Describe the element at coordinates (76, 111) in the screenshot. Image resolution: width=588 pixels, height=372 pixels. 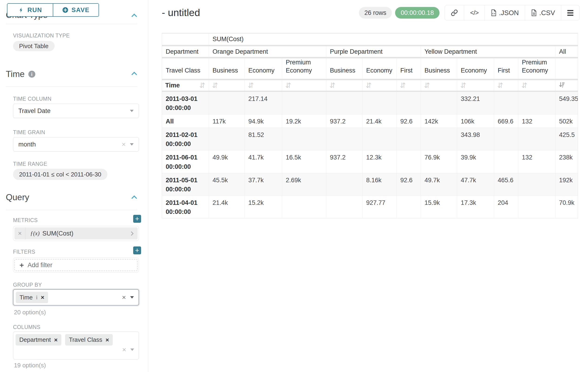
I see `time-column-select: Travel Date` at that location.